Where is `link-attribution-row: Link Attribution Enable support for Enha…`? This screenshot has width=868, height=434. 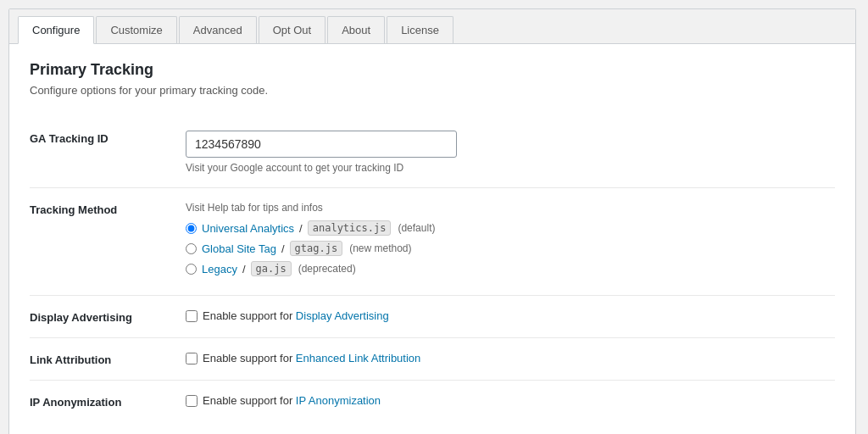 link-attribution-row: Link Attribution Enable support for Enha… is located at coordinates (432, 359).